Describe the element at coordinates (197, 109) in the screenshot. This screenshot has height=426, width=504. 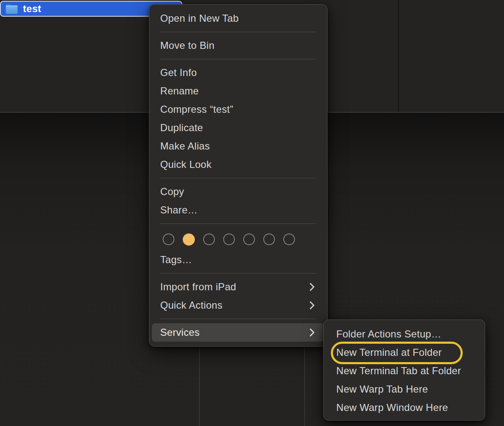
I see `menu-item-label: Compress “test”` at that location.